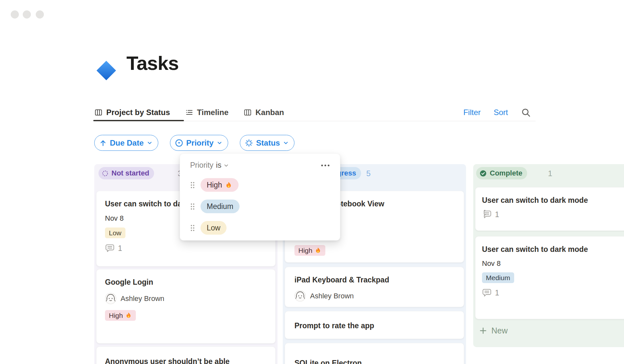 The width and height of the screenshot is (624, 364). I want to click on status-badge-not-started: Not started, so click(126, 173).